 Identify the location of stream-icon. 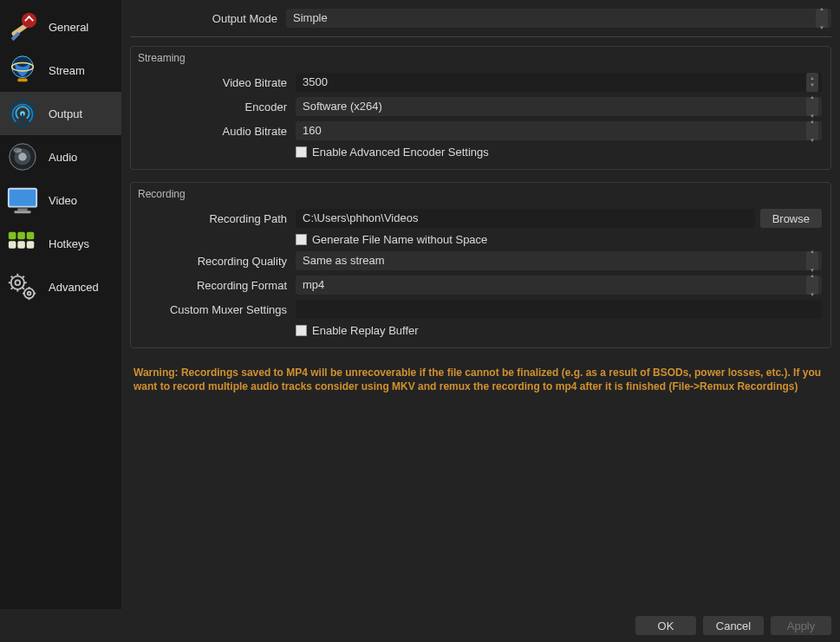
(23, 70).